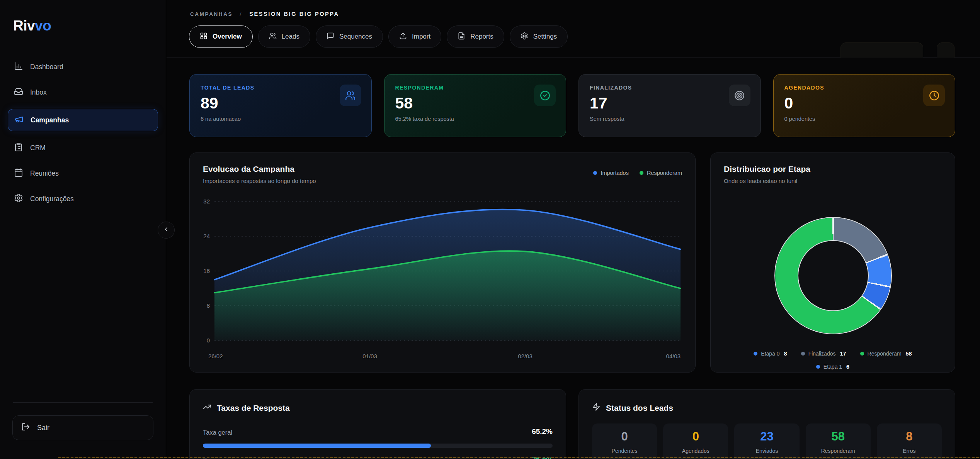 The width and height of the screenshot is (980, 459). I want to click on logout-button: Sair, so click(83, 428).